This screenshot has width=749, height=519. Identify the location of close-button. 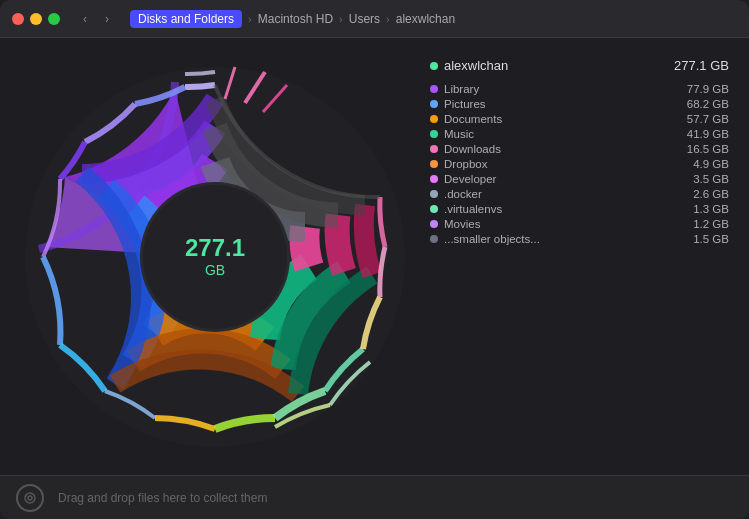
(18, 19).